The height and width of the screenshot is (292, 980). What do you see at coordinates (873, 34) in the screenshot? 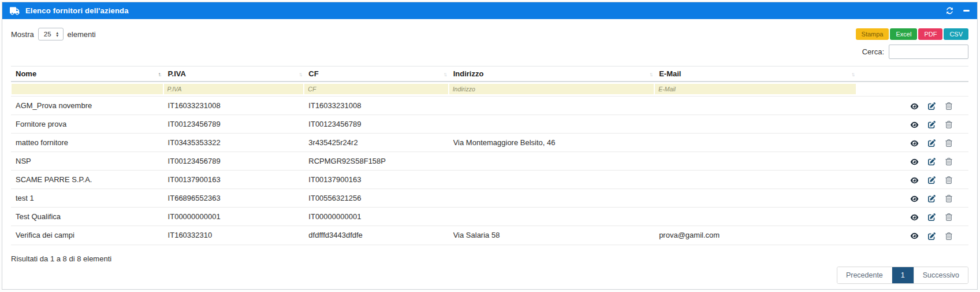
I see `print-button: Stampa` at bounding box center [873, 34].